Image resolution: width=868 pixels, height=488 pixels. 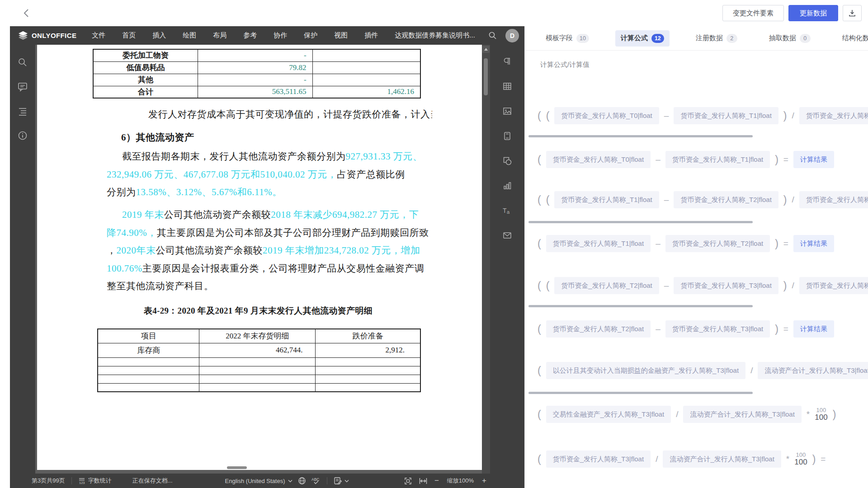 I want to click on tab-3: 注册数据2, so click(x=717, y=38).